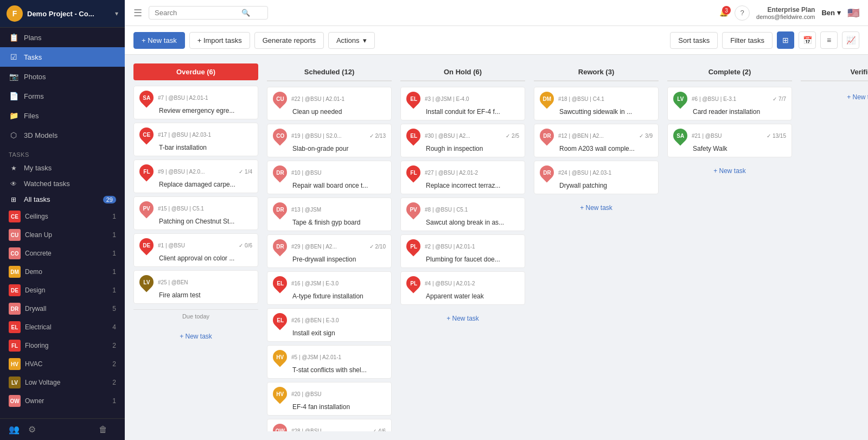 This screenshot has height=440, width=868. I want to click on user-button: Ben ▾, so click(831, 13).